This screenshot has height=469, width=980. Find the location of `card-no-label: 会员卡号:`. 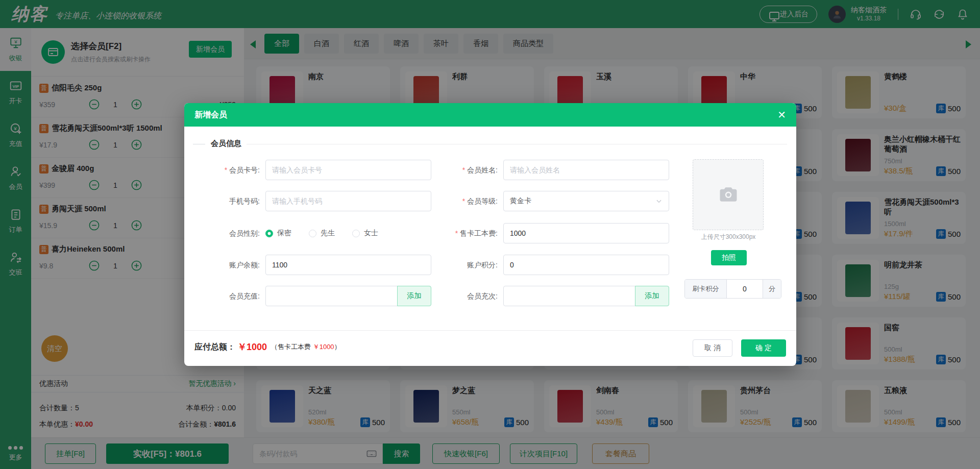

card-no-label: 会员卡号: is located at coordinates (225, 170).